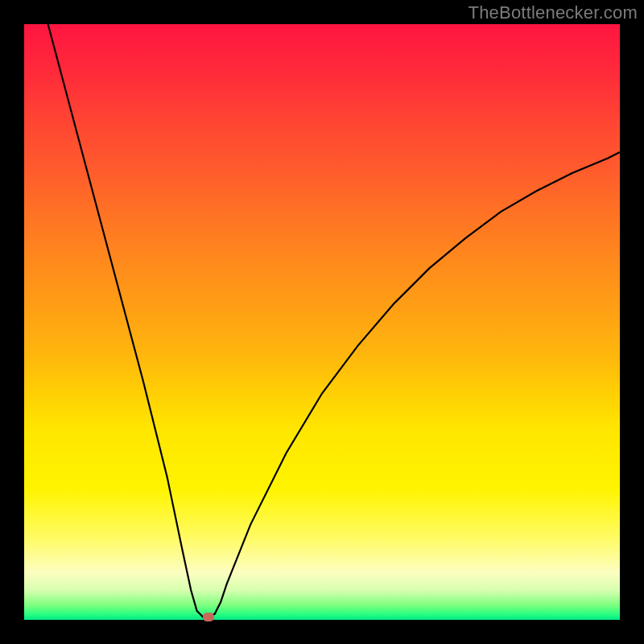 This screenshot has width=644, height=644. I want to click on optimal-point-marker, so click(208, 617).